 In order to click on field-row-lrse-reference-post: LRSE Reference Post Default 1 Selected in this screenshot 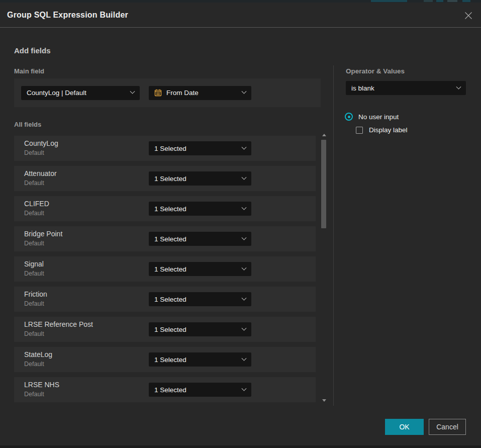, I will do `click(165, 329)`.